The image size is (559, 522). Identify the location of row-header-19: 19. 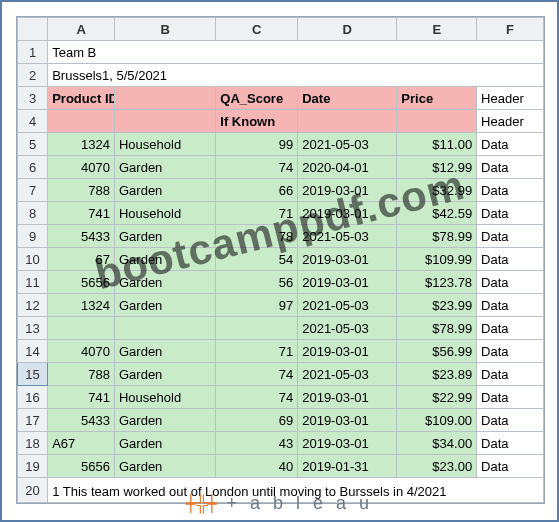
(33, 466).